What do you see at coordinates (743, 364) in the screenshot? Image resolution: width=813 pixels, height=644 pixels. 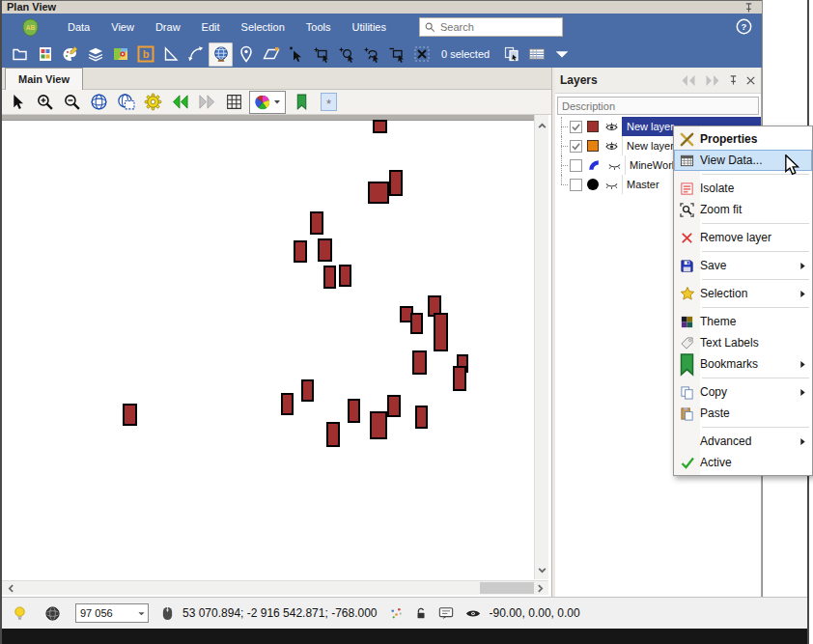 I see `context-menu-item-bookmarks: Bookmarks` at bounding box center [743, 364].